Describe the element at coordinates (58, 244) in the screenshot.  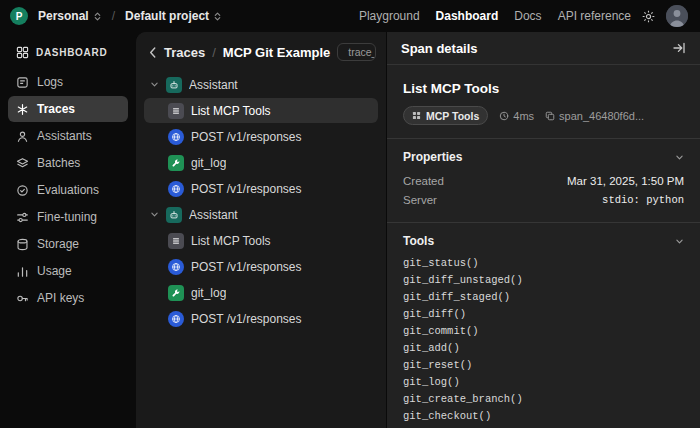
I see `sidebar-item-label: Storage` at that location.